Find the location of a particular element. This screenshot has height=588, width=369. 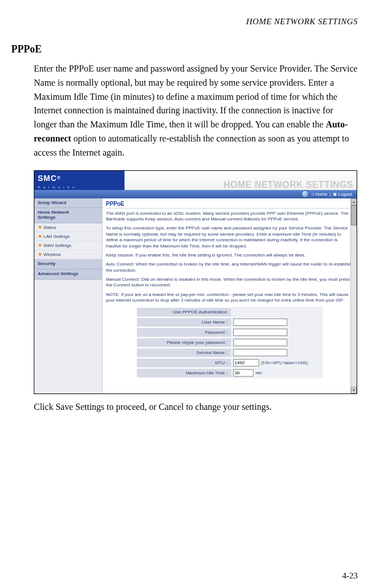

section-title: PPPoE is located at coordinates (185, 50).